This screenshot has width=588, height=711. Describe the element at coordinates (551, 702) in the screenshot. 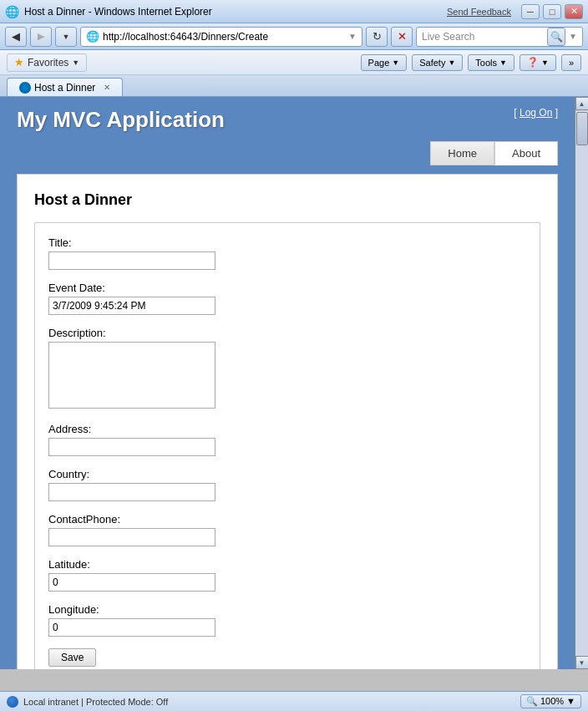

I see `status-right: 🔍 100% ▼` at that location.